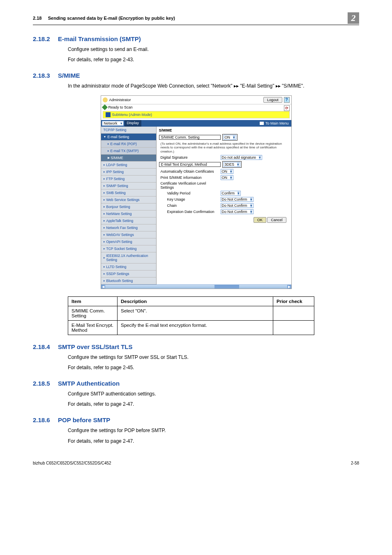  Describe the element at coordinates (224, 193) in the screenshot. I see `form-row: Validity PeriodConfirm` at that location.